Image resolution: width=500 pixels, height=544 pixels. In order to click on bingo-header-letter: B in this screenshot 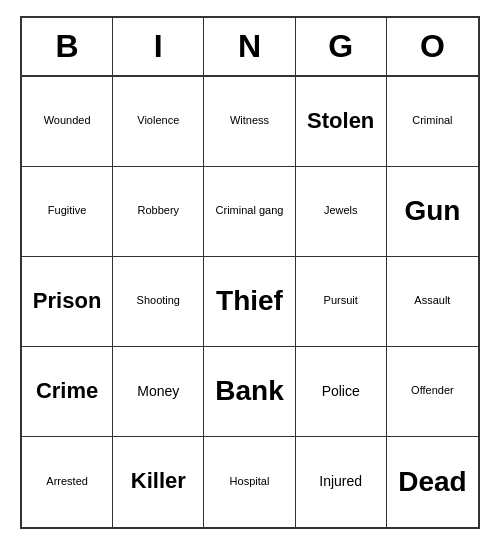, I will do `click(68, 46)`.